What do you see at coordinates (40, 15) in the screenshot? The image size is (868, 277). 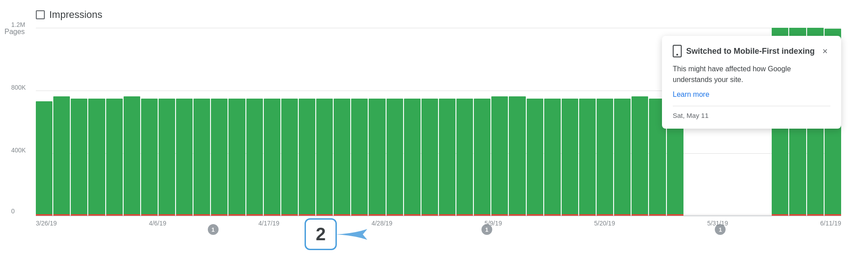 I see `legend-checkbox` at bounding box center [40, 15].